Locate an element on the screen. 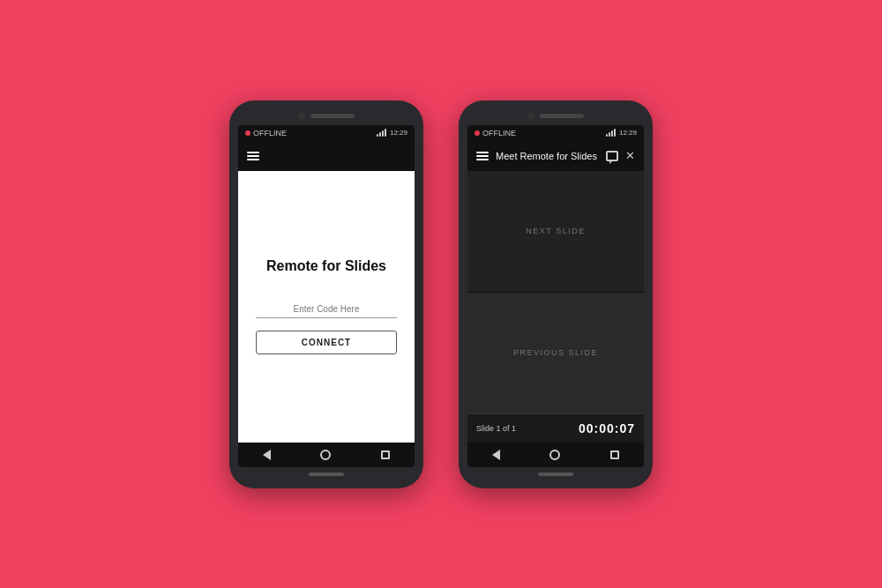  phone-1-camera is located at coordinates (302, 116).